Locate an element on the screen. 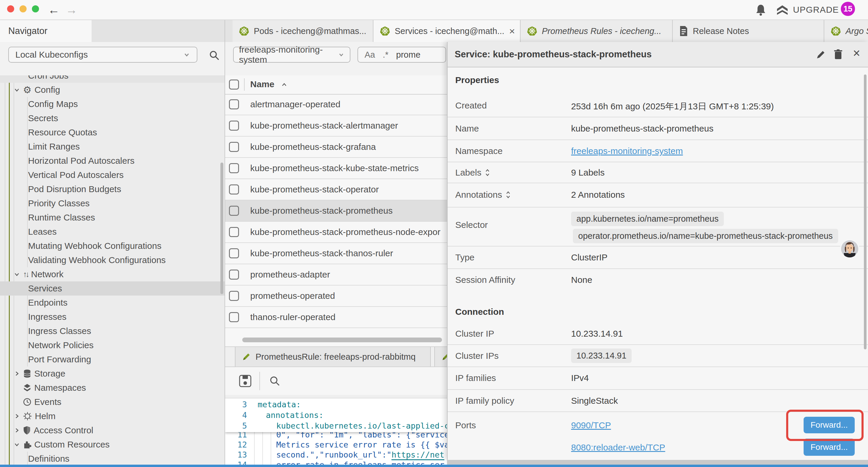  table-row: alertmanager-operated is located at coordinates (336, 105).